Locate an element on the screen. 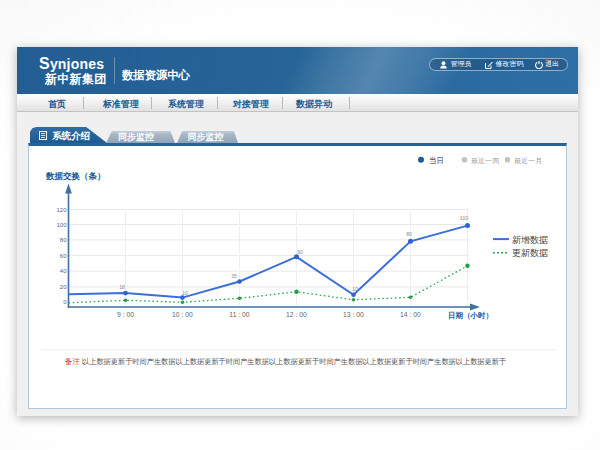  svg-text: 当日 is located at coordinates (436, 160).